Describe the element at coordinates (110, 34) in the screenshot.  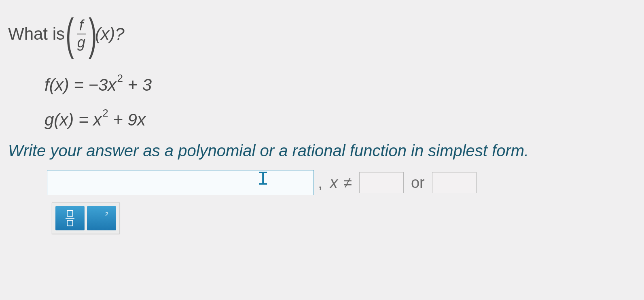
I see `question-suffix: (x)?` at that location.